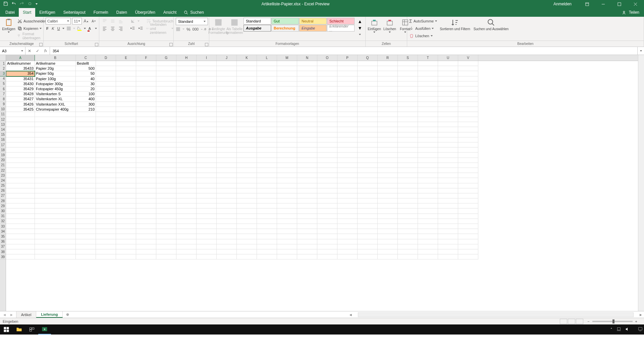 Image resolution: width=644 pixels, height=362 pixels. I want to click on horizontal-scrollbar, so click(496, 315).